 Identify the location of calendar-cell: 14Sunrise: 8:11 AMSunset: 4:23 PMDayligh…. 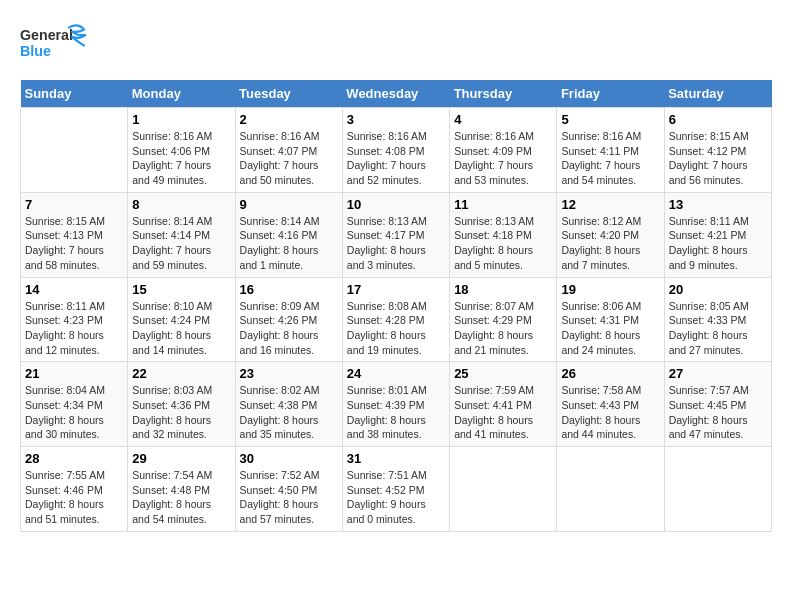
(74, 320).